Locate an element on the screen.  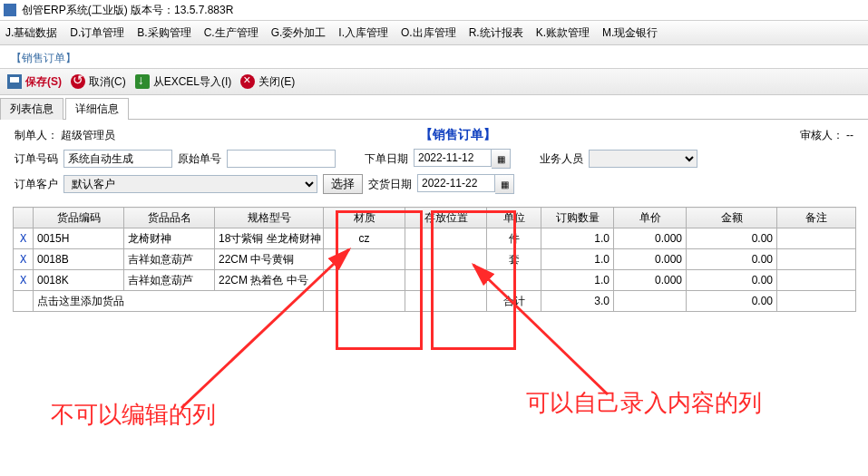
cell-name: 龙椅财神 is located at coordinates (170, 239).